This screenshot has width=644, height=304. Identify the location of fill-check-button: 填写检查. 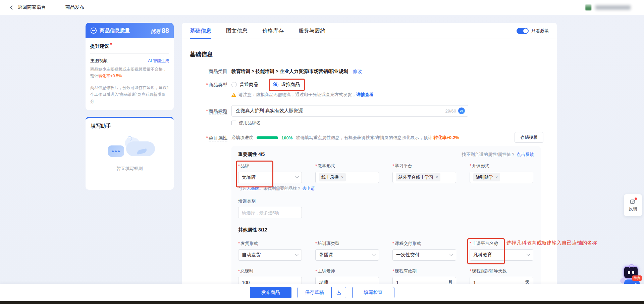
(373, 293).